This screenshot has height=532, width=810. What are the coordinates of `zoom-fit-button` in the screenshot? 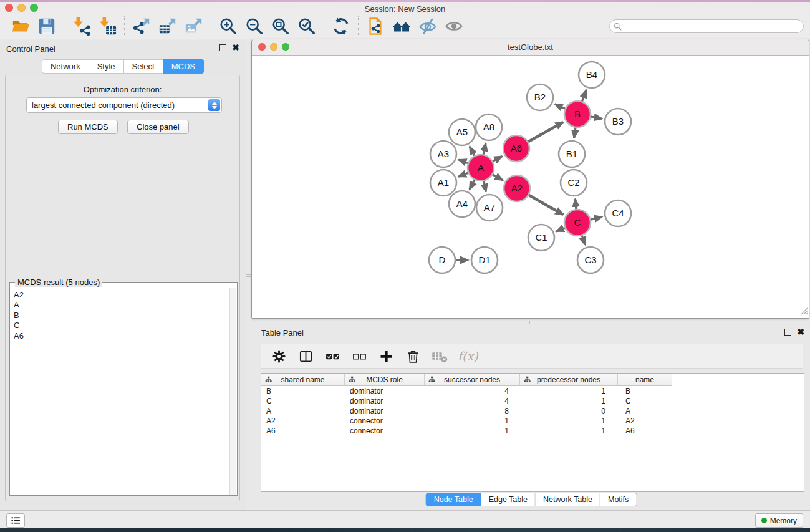 It's located at (281, 26).